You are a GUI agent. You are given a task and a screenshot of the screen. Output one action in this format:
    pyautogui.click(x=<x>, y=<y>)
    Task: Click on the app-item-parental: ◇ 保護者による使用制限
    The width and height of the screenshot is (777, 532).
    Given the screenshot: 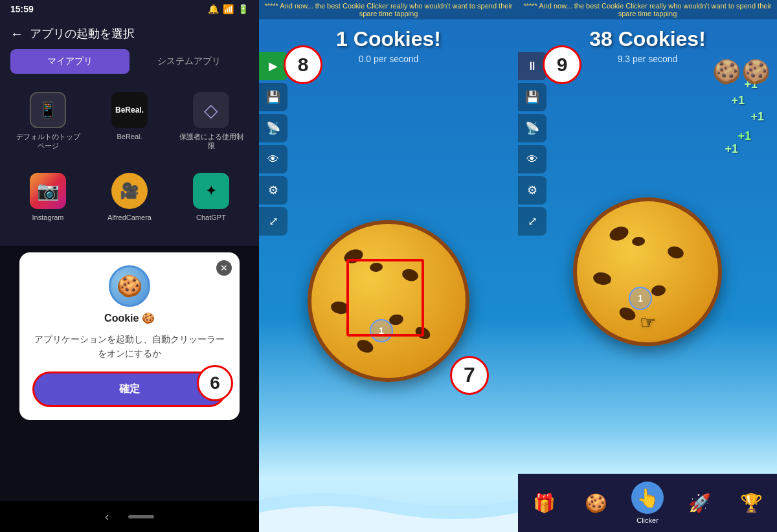 What is the action you would take?
    pyautogui.click(x=211, y=122)
    